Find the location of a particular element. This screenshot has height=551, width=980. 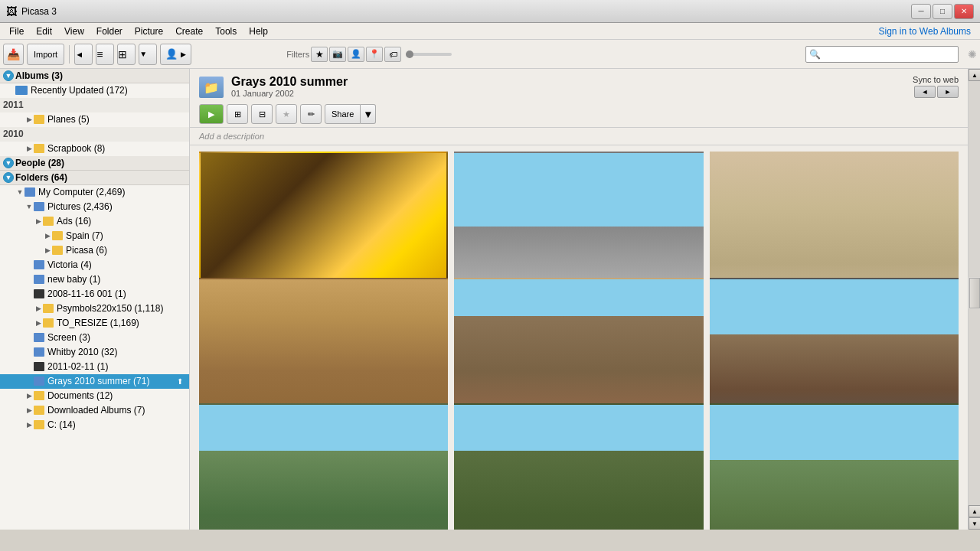

album-date: 01 January 2002 is located at coordinates (289, 93).